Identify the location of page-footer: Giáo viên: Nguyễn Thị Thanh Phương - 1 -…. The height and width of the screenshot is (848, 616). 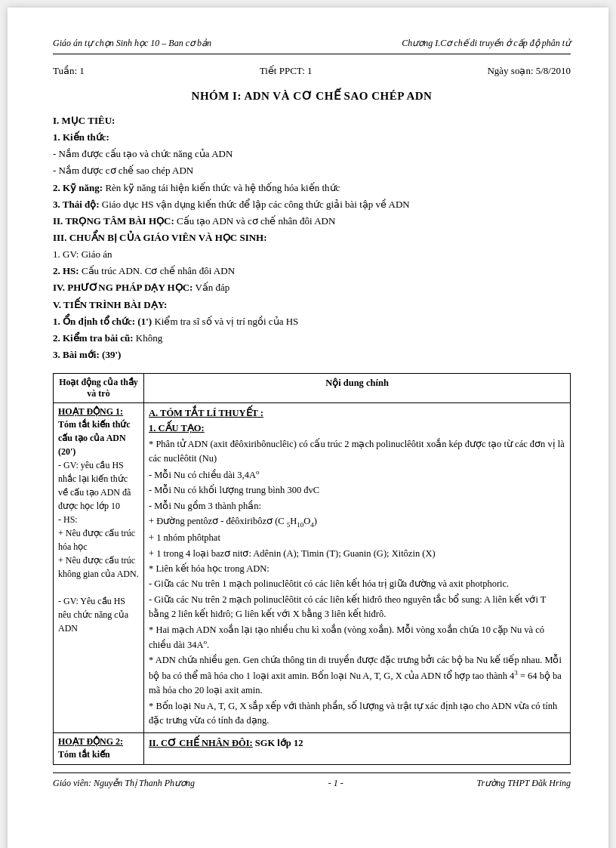
(312, 781).